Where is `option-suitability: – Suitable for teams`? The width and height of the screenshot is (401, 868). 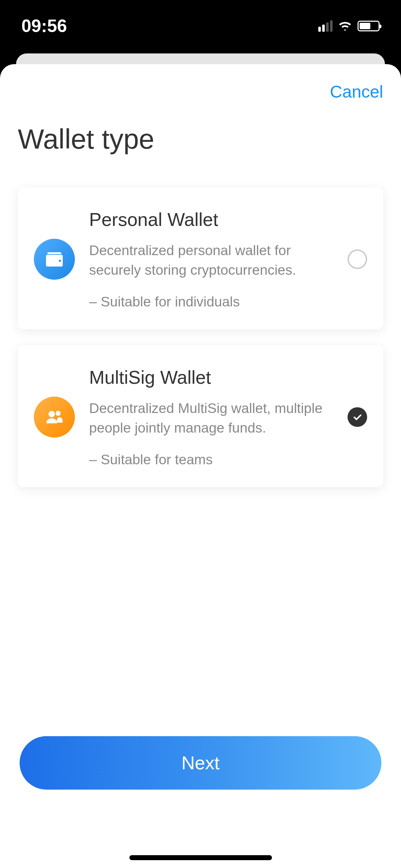
option-suitability: – Suitable for teams is located at coordinates (211, 460).